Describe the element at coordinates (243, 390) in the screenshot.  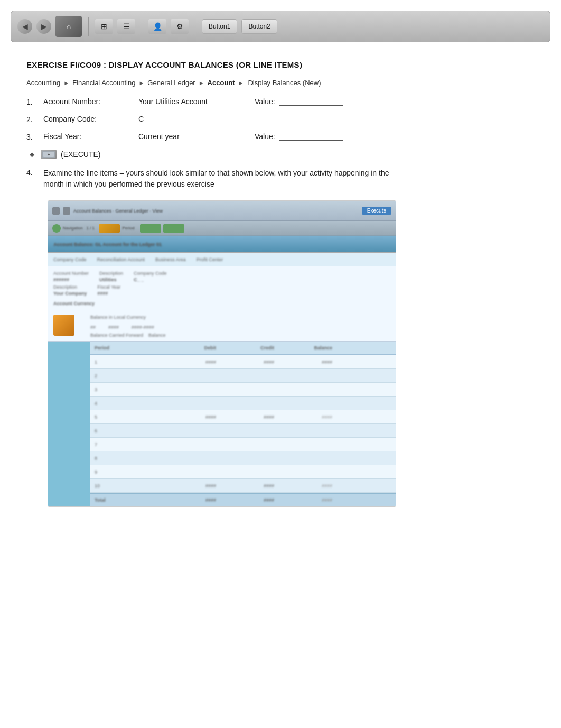
I see `table-row: 3` at that location.